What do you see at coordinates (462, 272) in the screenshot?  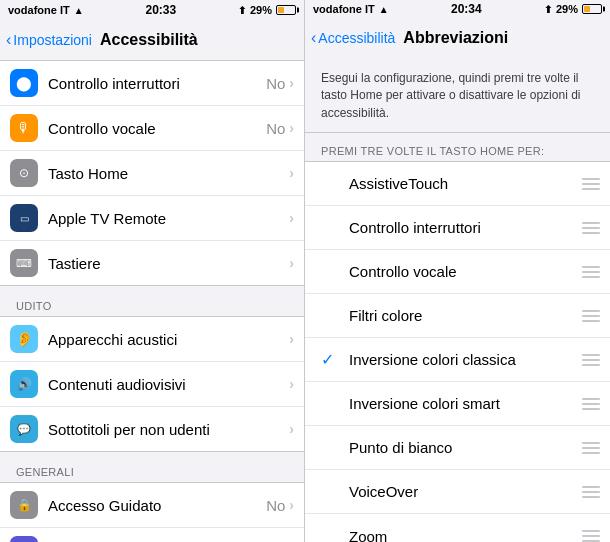 I see `label-vocal: Controllo vocale` at bounding box center [462, 272].